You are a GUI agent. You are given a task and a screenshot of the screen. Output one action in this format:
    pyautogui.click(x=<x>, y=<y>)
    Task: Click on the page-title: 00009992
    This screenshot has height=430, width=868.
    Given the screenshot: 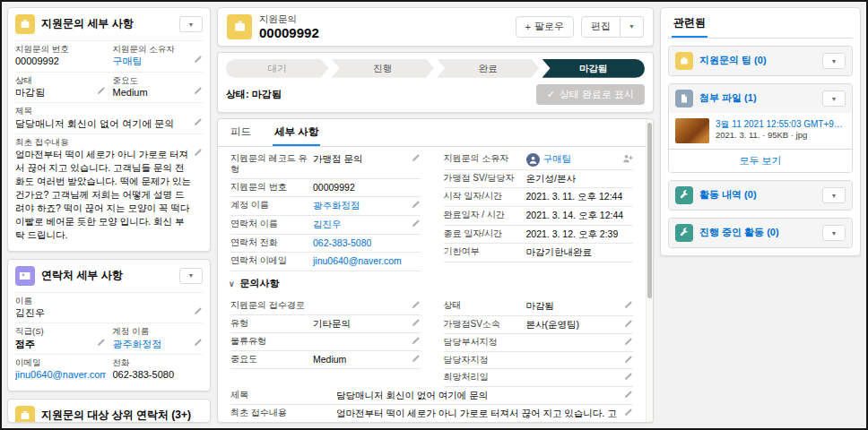 What is the action you would take?
    pyautogui.click(x=289, y=32)
    